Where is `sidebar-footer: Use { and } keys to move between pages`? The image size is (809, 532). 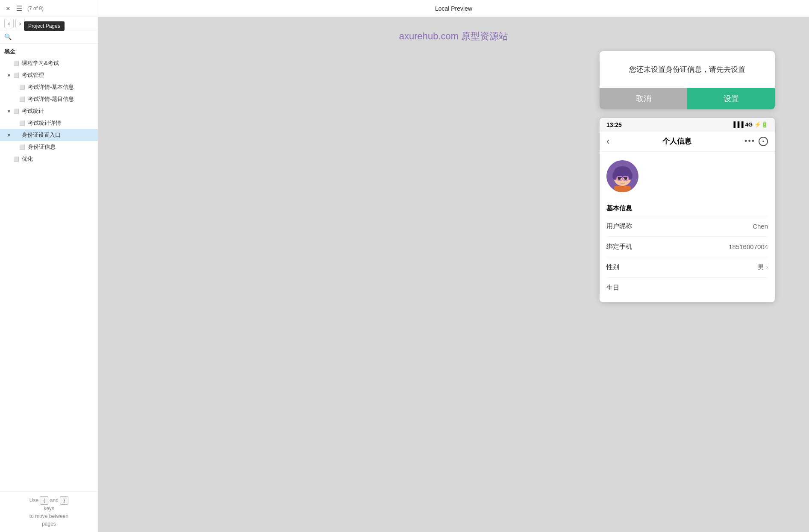
sidebar-footer: Use { and } keys to move between pages is located at coordinates (49, 512).